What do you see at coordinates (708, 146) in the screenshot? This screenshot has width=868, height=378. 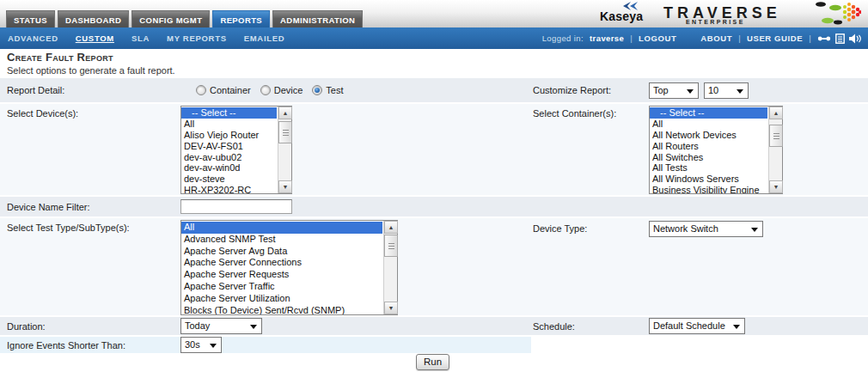 I see `listbox-option: All Routers` at bounding box center [708, 146].